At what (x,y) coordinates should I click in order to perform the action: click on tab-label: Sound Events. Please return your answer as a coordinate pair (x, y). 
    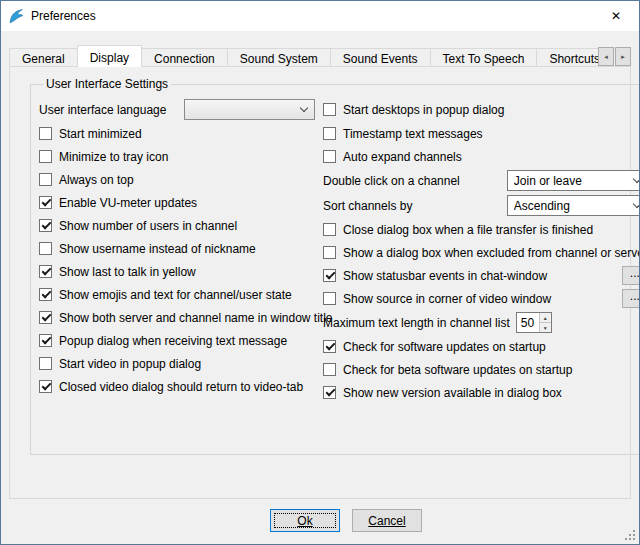
    Looking at the image, I should click on (380, 59).